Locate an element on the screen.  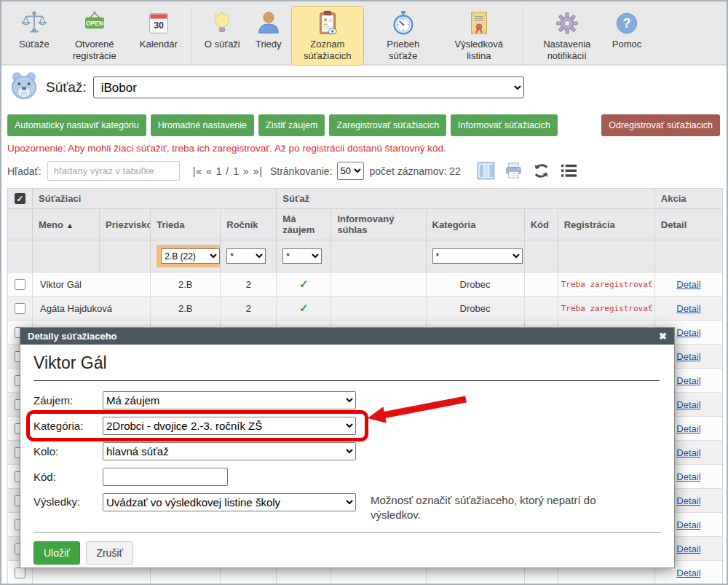
zaujem-field-row: Záujem: Má záujem is located at coordinates (347, 401).